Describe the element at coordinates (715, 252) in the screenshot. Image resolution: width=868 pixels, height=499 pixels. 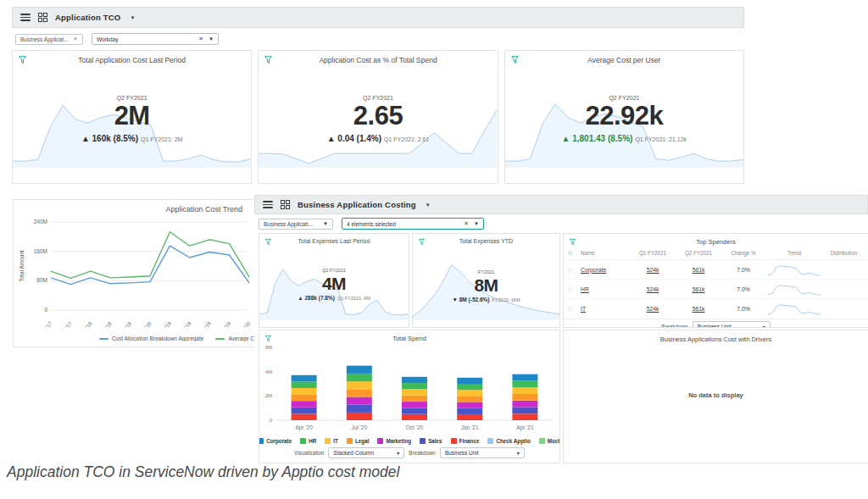
I see `top-spenders-header-row: ☆ Name Q1 FY2021 Q2 FY2021 Change % Tren…` at that location.